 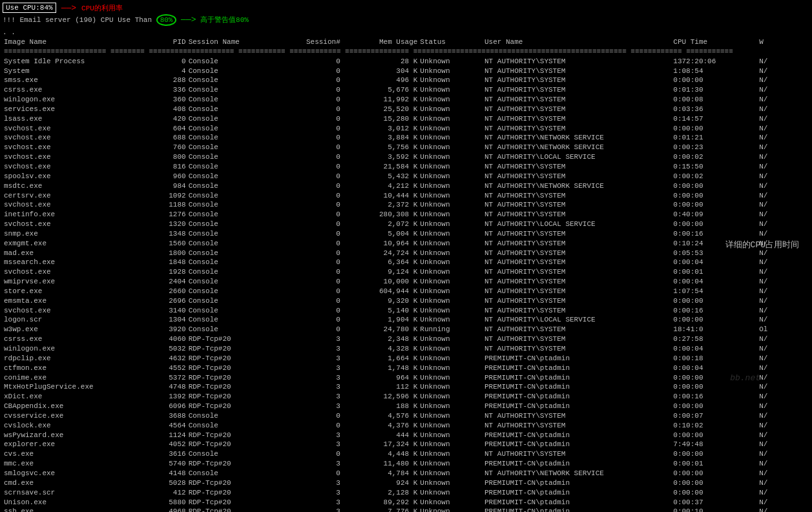 What do you see at coordinates (380, 225) in the screenshot?
I see `proc-mem: 2,072 K` at bounding box center [380, 225].